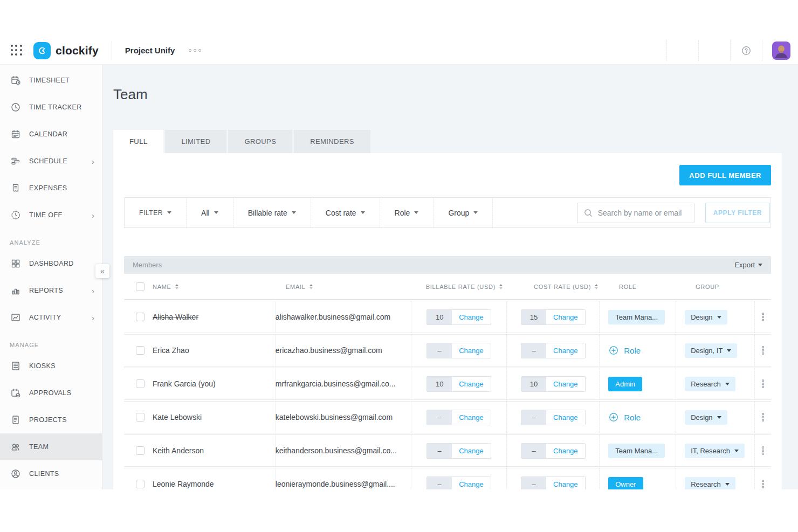 This screenshot has width=798, height=532. Describe the element at coordinates (51, 80) in the screenshot. I see `sidebar-item-timesheet: TIMESHEET` at that location.